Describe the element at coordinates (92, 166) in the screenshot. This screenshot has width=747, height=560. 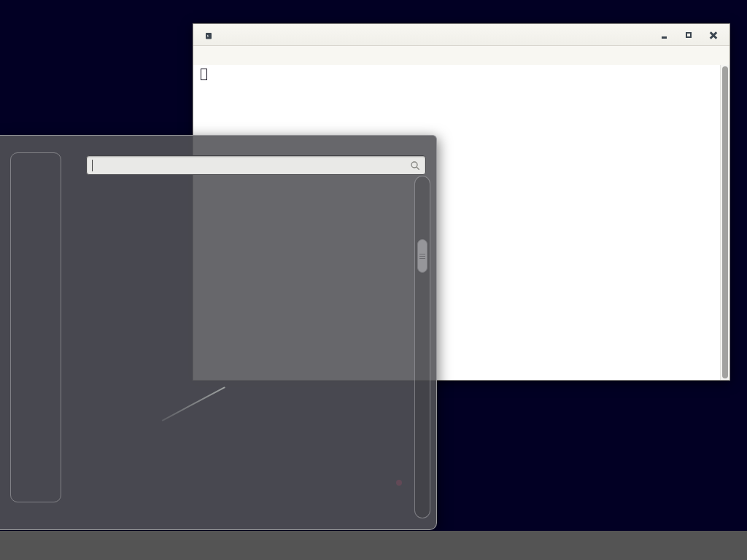
I see `text-caret` at that location.